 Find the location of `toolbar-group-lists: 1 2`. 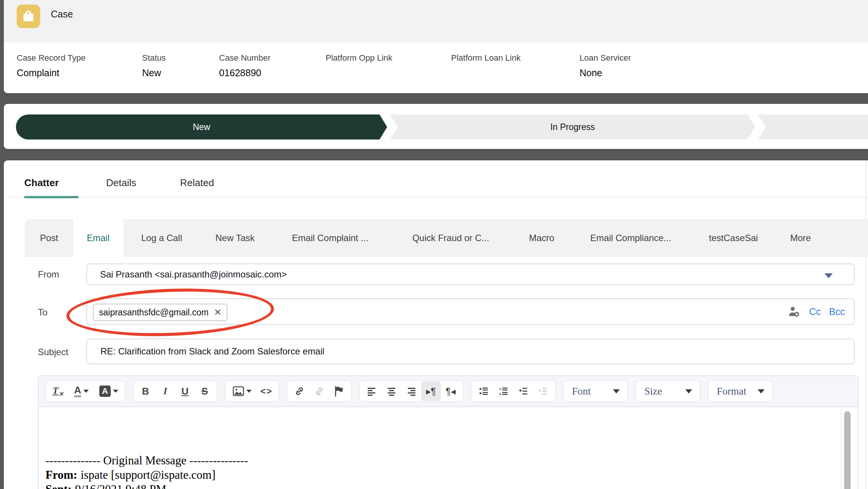

toolbar-group-lists: 1 2 is located at coordinates (513, 391).